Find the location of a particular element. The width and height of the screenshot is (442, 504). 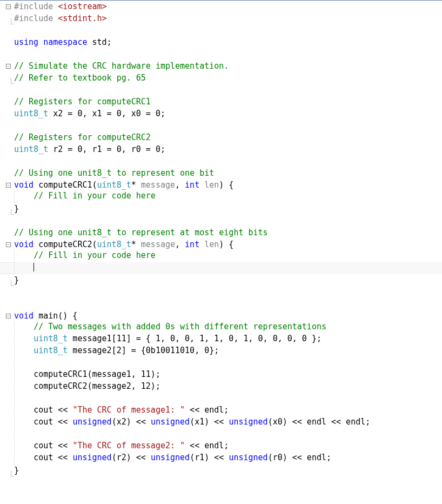

code-line: // Using one unit8_t to represent one bi… is located at coordinates (221, 173).